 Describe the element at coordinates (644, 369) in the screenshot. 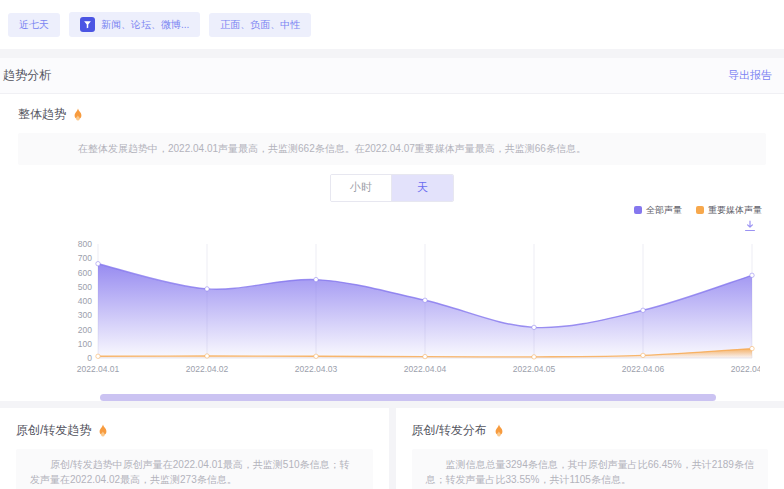

I see `svg-text: 2022.04.06` at that location.